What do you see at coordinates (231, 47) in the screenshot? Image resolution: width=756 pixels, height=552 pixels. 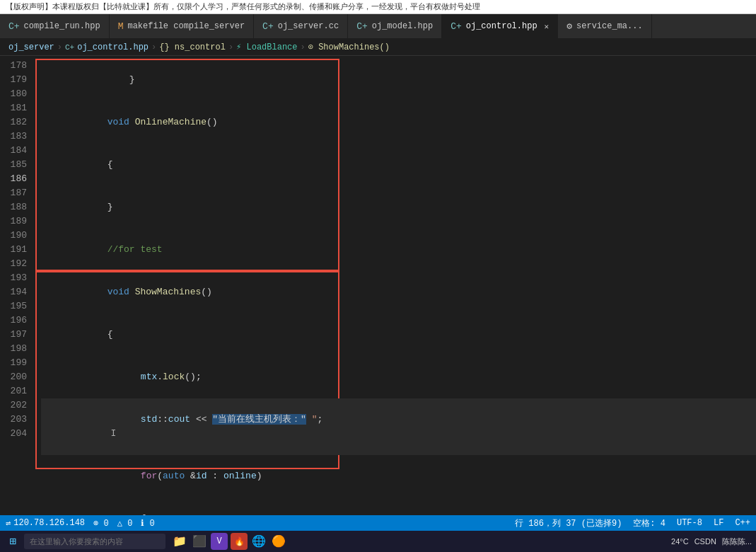 I see `breadcrumb-sep3: ›` at bounding box center [231, 47].